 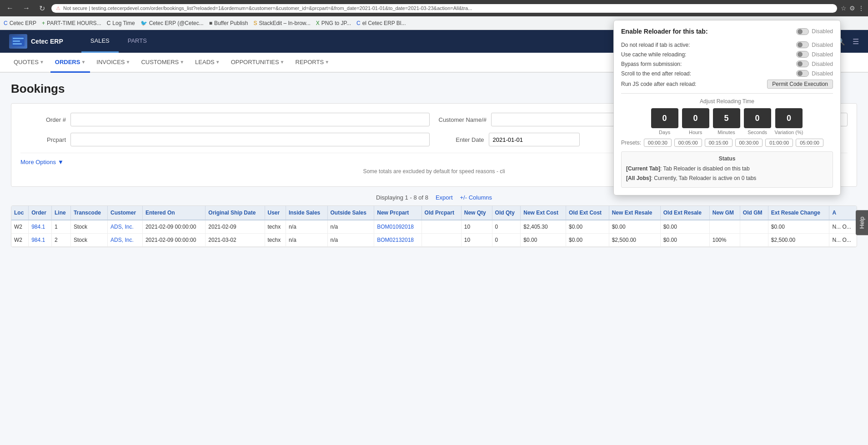 I want to click on col-original-ship-date: Original Ship Date, so click(x=235, y=213).